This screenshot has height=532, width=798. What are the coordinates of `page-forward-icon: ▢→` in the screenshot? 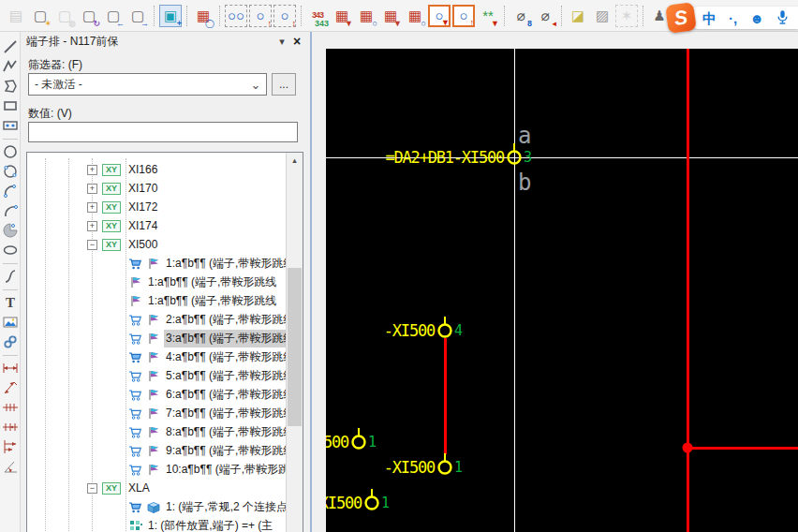 It's located at (138, 16).